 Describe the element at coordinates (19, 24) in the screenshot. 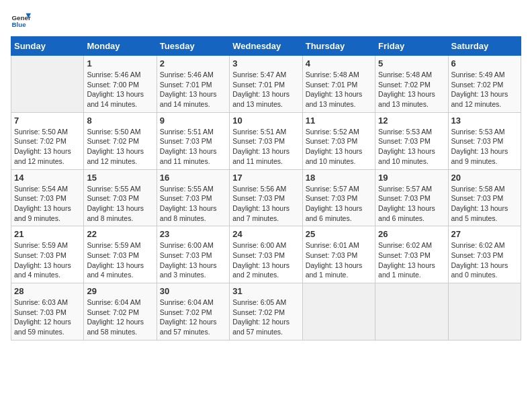

I see `svg-text: Blue` at that location.